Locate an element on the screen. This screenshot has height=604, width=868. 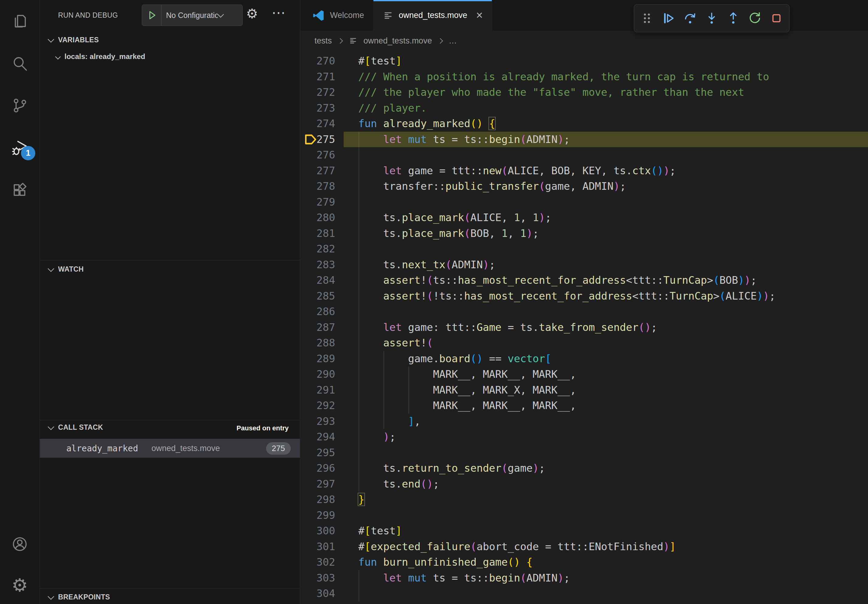
activity-item-run-and-debug: 1 is located at coordinates (20, 148).